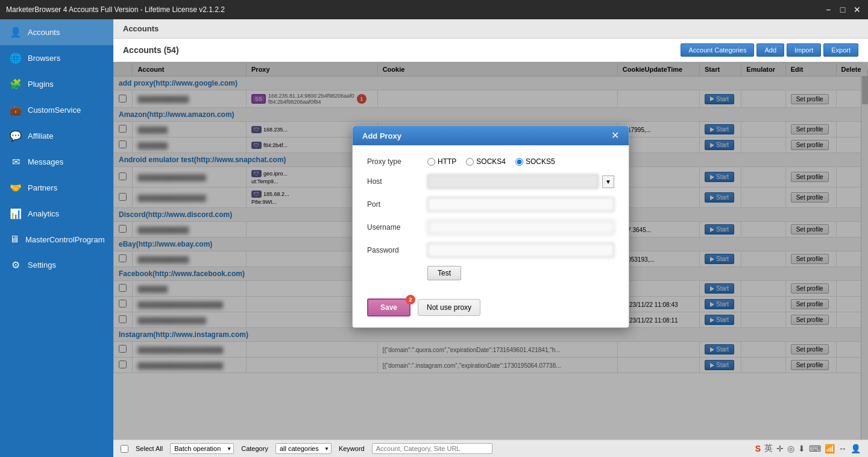  Describe the element at coordinates (16, 265) in the screenshot. I see `settings-icon: ⚙` at that location.